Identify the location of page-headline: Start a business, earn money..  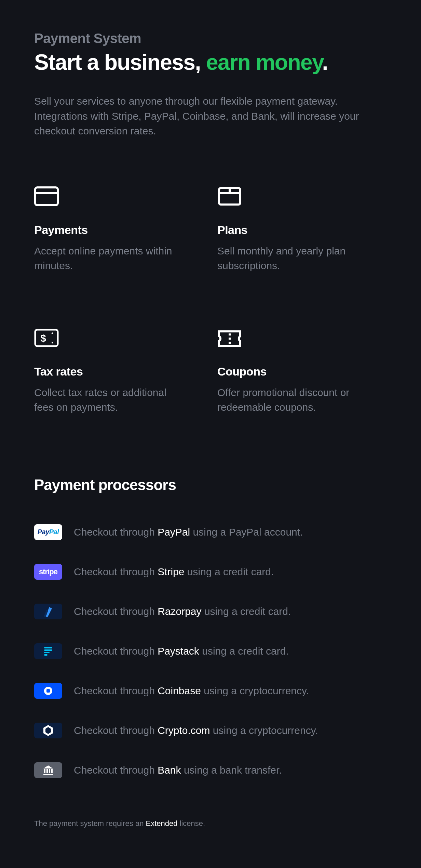
(210, 62).